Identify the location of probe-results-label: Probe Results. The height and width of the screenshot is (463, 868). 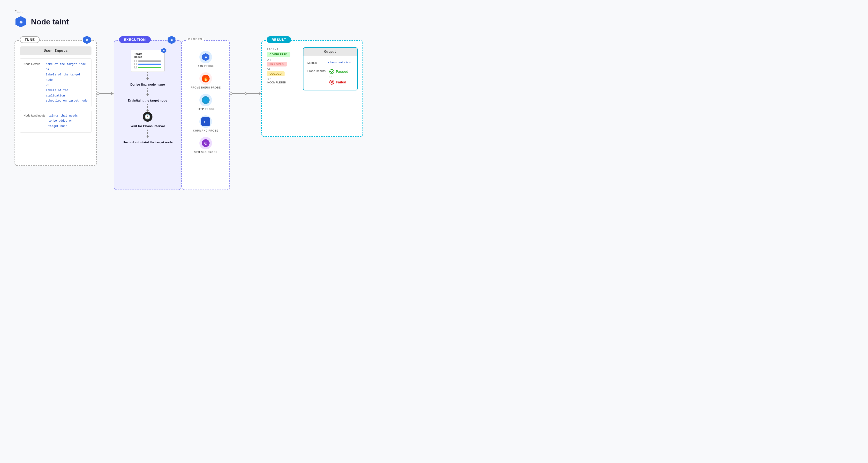
(316, 71).